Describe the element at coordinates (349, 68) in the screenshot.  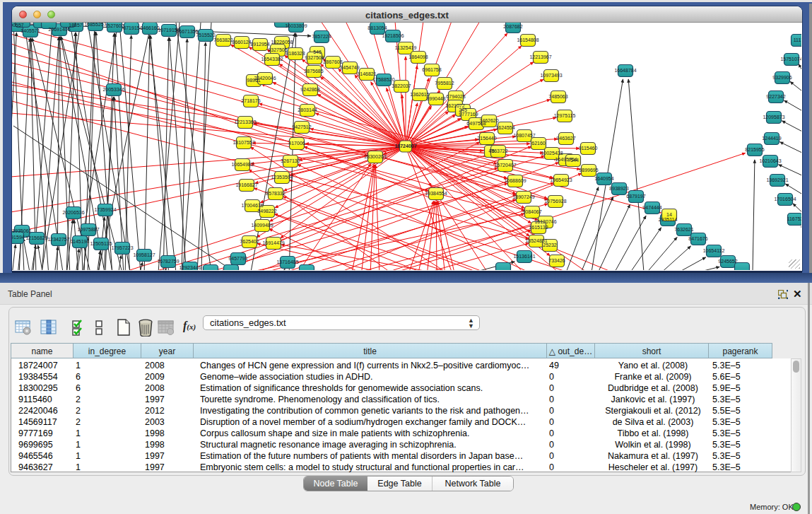
I see `svg-text: 8454749` at that location.